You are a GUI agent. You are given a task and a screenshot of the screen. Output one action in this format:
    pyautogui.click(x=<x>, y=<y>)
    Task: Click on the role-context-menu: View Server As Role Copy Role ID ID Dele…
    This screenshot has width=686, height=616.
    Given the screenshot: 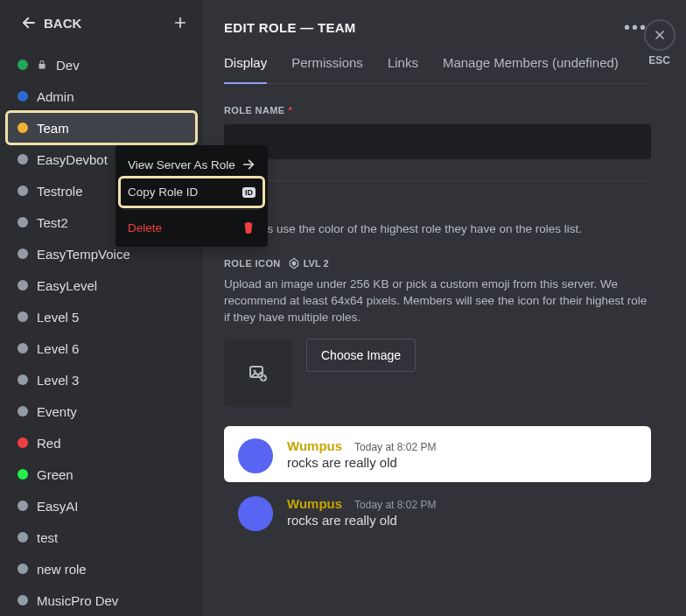 What is the action you would take?
    pyautogui.click(x=192, y=196)
    